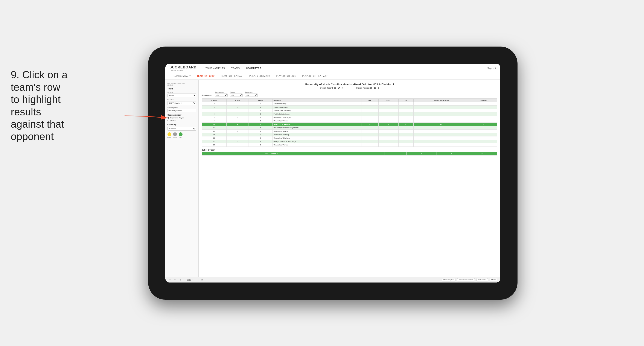 Image resolution: width=644 pixels, height=346 pixels. Describe the element at coordinates (317, 107) in the screenshot. I see `cell-opponent: Vanderbilt University` at that location.